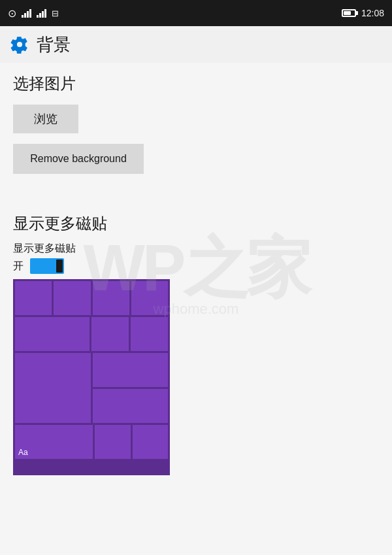  I want to click on tile-aa-label: Aa, so click(24, 452).